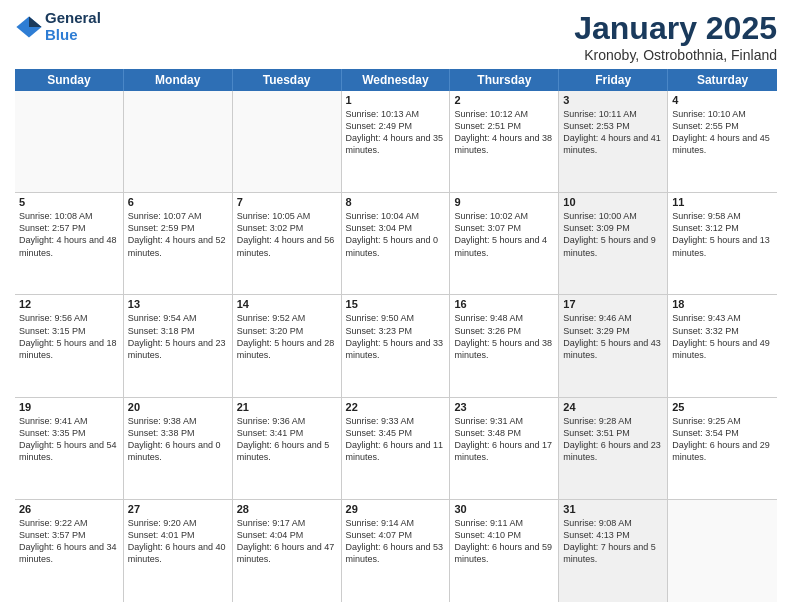  I want to click on weekday-header-friday: Friday, so click(614, 80).